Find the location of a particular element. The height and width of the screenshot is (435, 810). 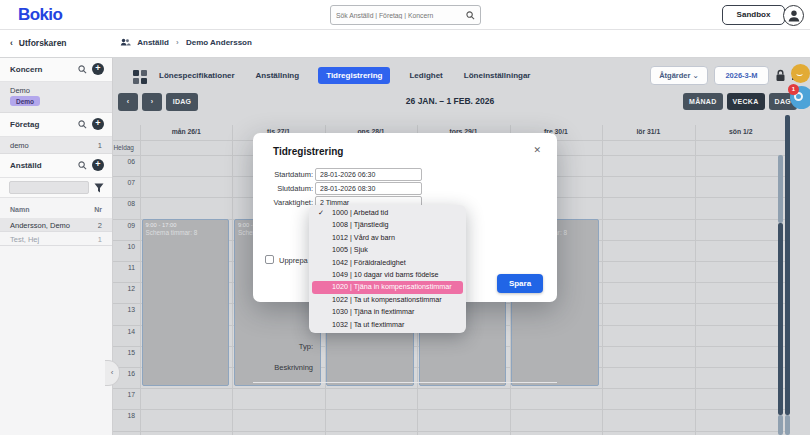

type-option-1020: 1020 | Tjäna in kompensationstimmar is located at coordinates (388, 287).